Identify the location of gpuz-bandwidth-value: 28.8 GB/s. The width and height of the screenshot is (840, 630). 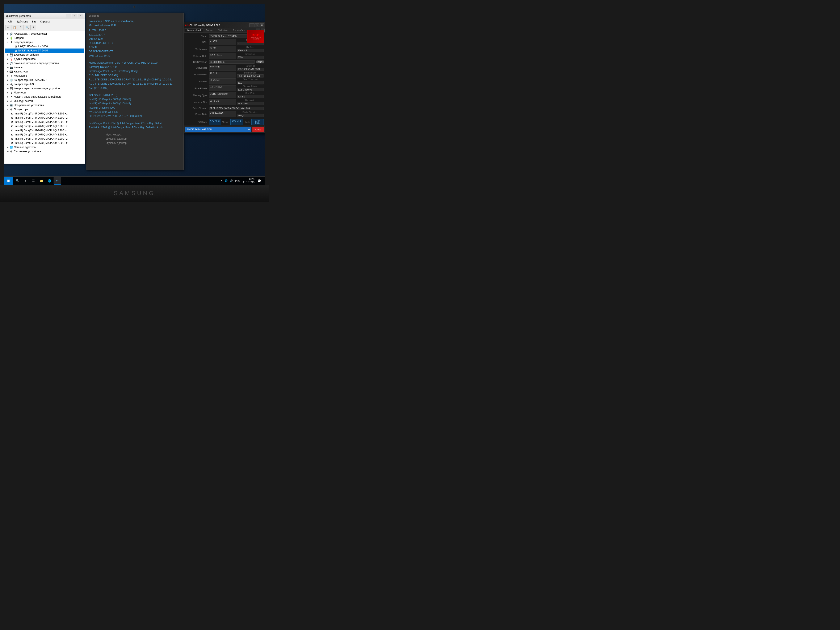
(250, 103).